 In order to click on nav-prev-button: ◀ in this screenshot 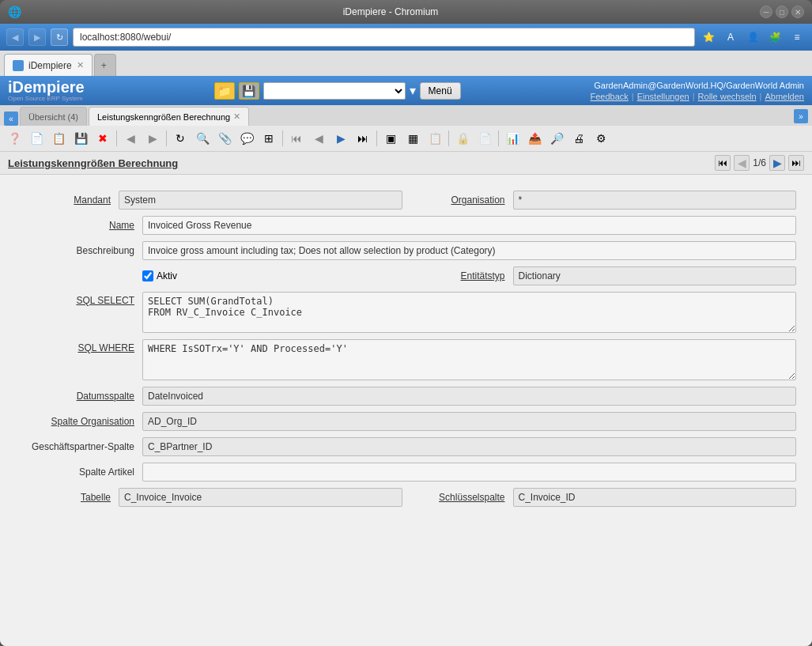, I will do `click(319, 138)`.